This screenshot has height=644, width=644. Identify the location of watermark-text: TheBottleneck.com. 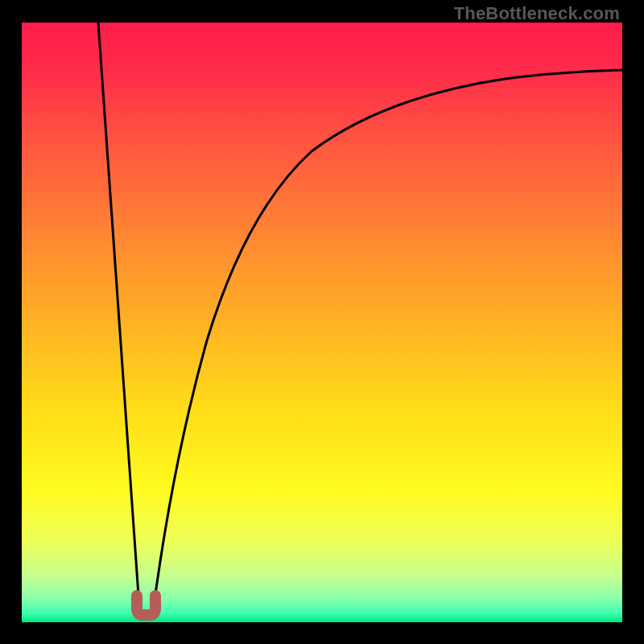
(537, 14).